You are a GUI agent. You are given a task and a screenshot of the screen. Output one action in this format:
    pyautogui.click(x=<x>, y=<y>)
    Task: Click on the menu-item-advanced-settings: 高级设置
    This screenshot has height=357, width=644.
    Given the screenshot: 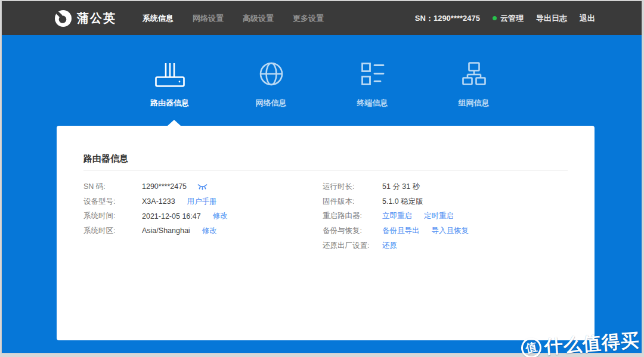 What is the action you would take?
    pyautogui.click(x=258, y=18)
    